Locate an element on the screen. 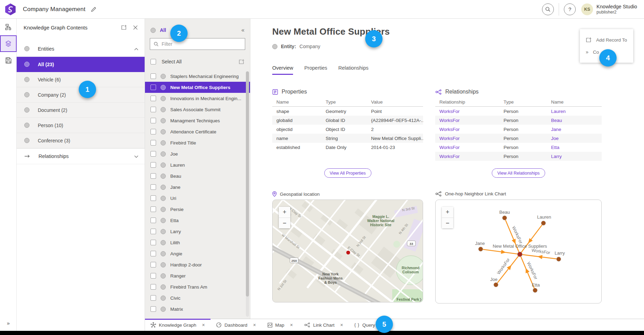 The height and width of the screenshot is (335, 644). user-block: Knowledge Studio publisher2 is located at coordinates (617, 9).